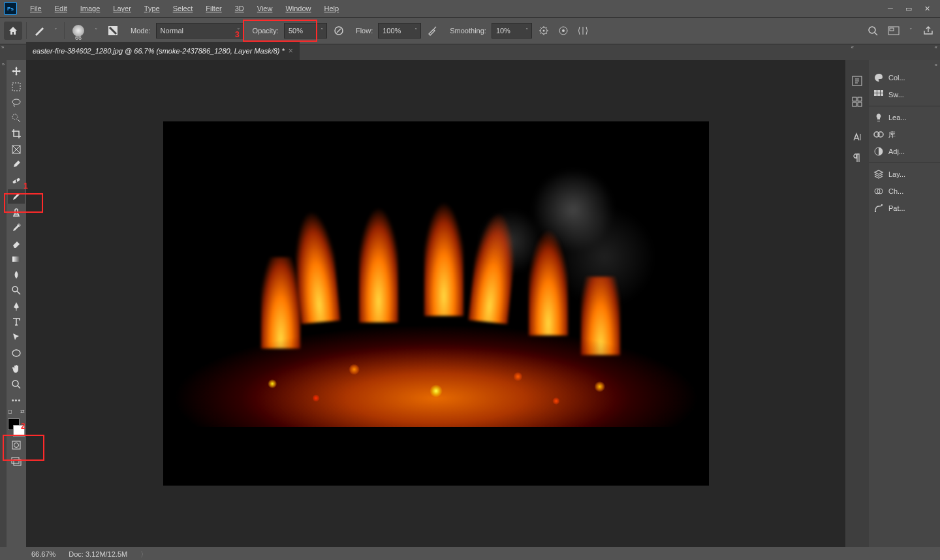 The image size is (940, 560). I want to click on zoom-level: 66.67%, so click(43, 554).